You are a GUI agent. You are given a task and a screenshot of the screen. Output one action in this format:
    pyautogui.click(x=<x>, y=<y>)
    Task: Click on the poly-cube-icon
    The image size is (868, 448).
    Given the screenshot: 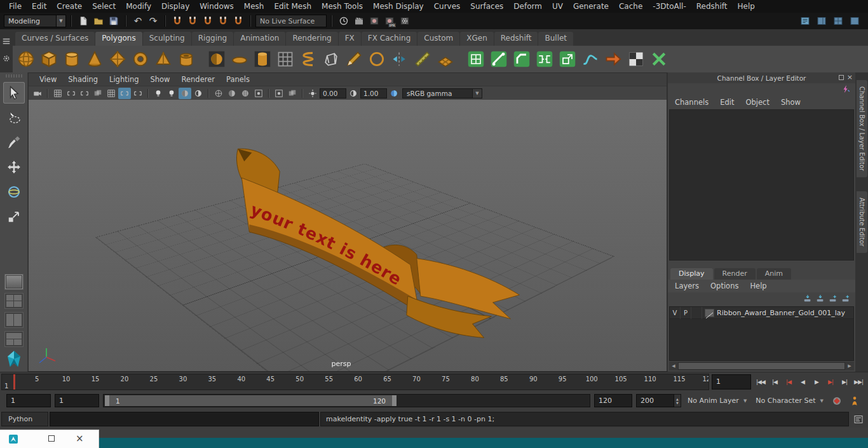 What is the action you would take?
    pyautogui.click(x=49, y=59)
    